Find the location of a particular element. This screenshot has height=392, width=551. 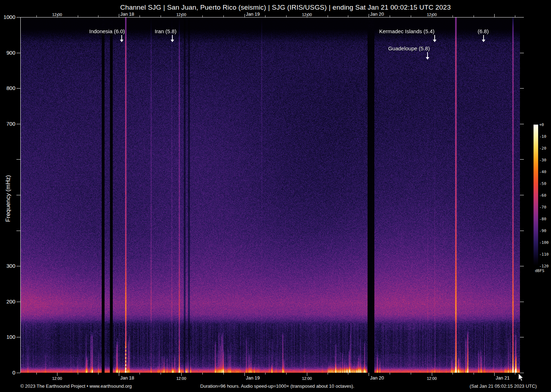

colorbar-tick-label: -20 is located at coordinates (543, 149).